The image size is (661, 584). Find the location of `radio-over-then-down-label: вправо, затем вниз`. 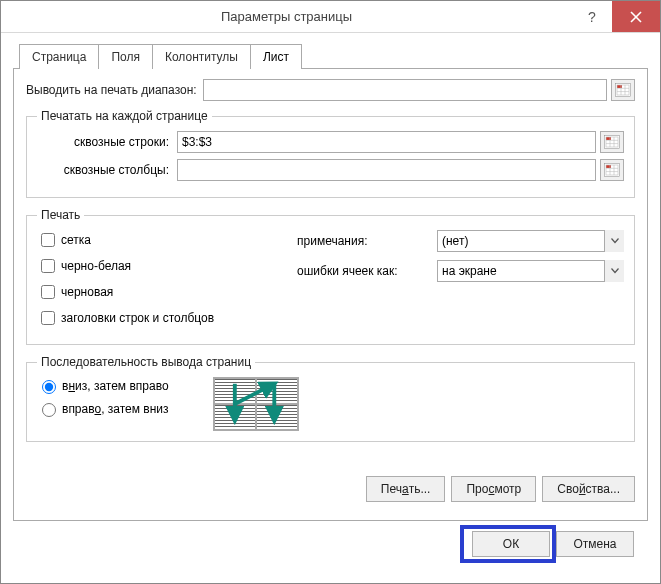

radio-over-then-down-label: вправо, затем вниз is located at coordinates (116, 409).